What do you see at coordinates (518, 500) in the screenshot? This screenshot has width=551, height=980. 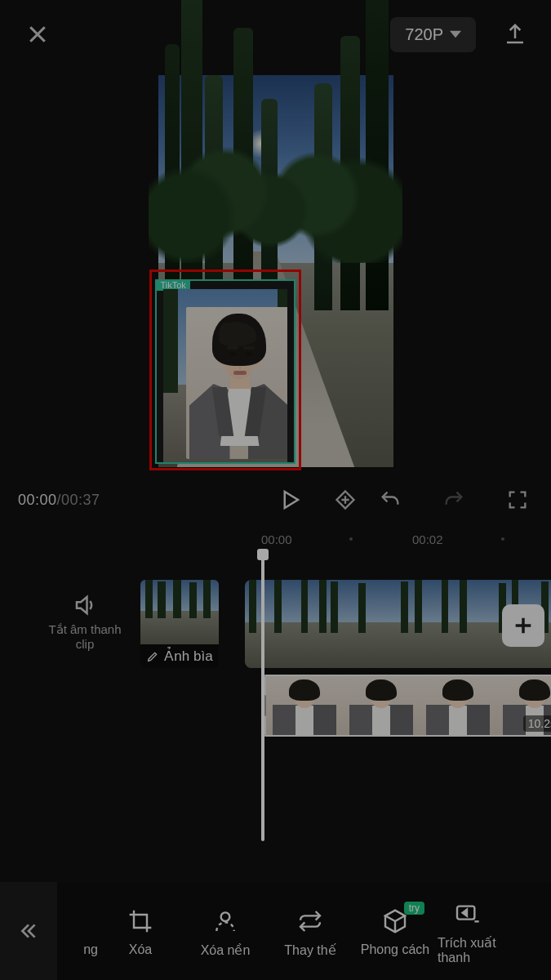 I see `fullscreen-button` at bounding box center [518, 500].